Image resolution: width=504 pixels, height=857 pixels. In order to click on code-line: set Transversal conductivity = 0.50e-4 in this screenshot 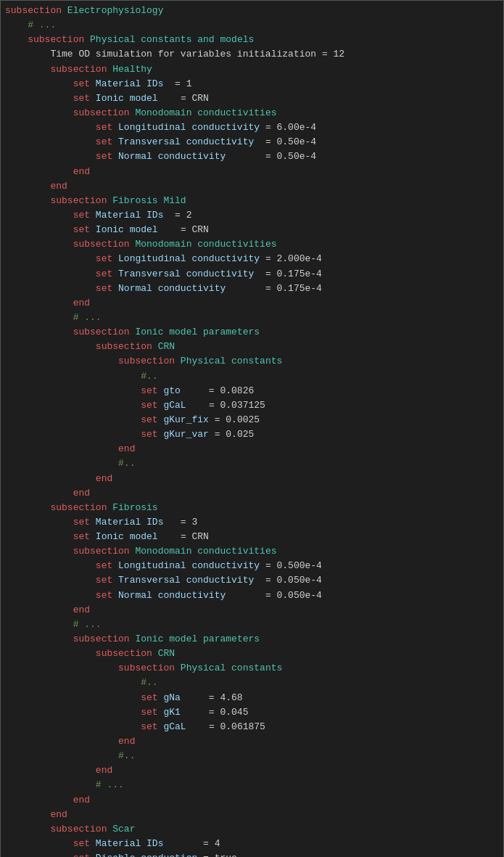, I will do `click(252, 142)`.